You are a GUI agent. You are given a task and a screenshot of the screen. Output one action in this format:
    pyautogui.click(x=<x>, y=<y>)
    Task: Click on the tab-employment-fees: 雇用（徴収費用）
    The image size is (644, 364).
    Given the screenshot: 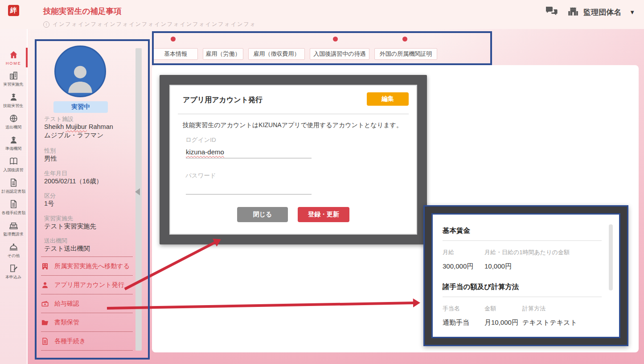 What is the action you would take?
    pyautogui.click(x=276, y=54)
    